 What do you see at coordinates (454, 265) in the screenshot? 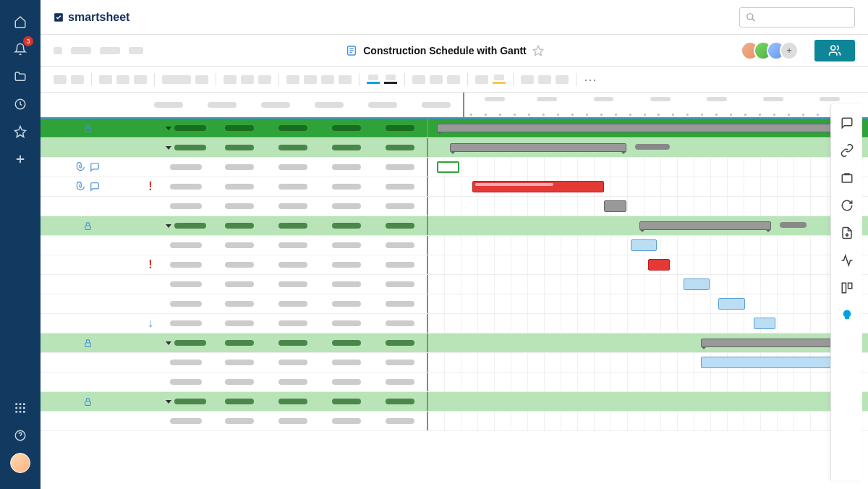
I see `task-row: !` at bounding box center [454, 265].